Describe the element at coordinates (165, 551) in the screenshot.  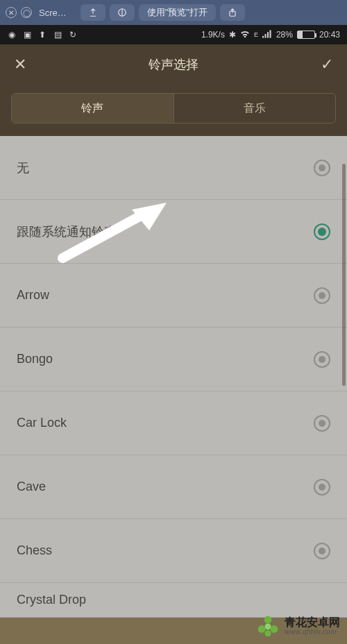
I see `ringtone-label: Chess` at that location.